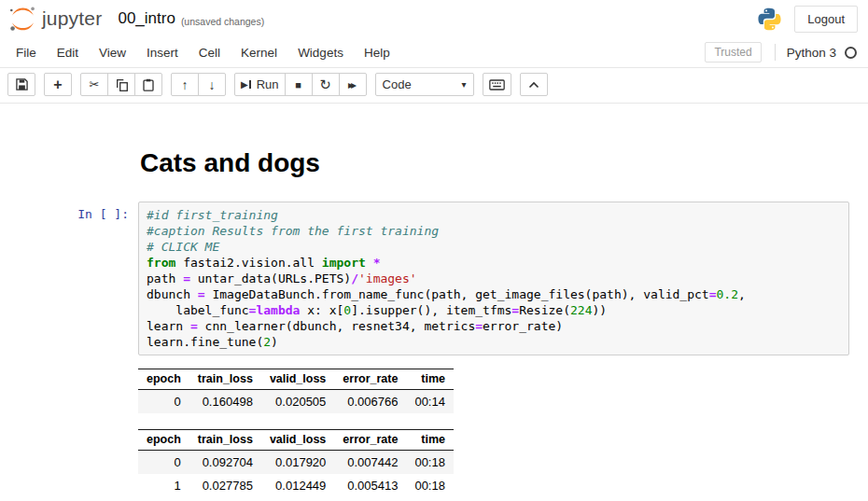 This screenshot has width=868, height=501. What do you see at coordinates (22, 84) in the screenshot?
I see `save-icon` at bounding box center [22, 84].